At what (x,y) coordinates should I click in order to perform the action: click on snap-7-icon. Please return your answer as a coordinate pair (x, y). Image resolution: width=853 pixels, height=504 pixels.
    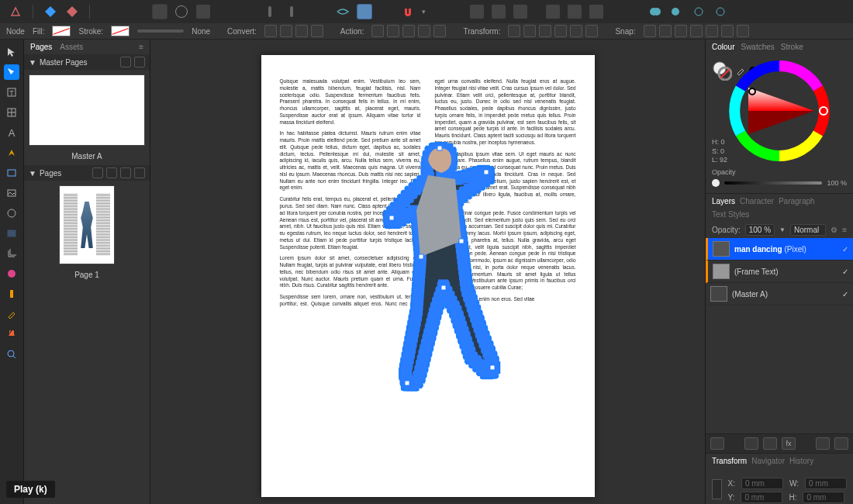
    Looking at the image, I should click on (743, 31).